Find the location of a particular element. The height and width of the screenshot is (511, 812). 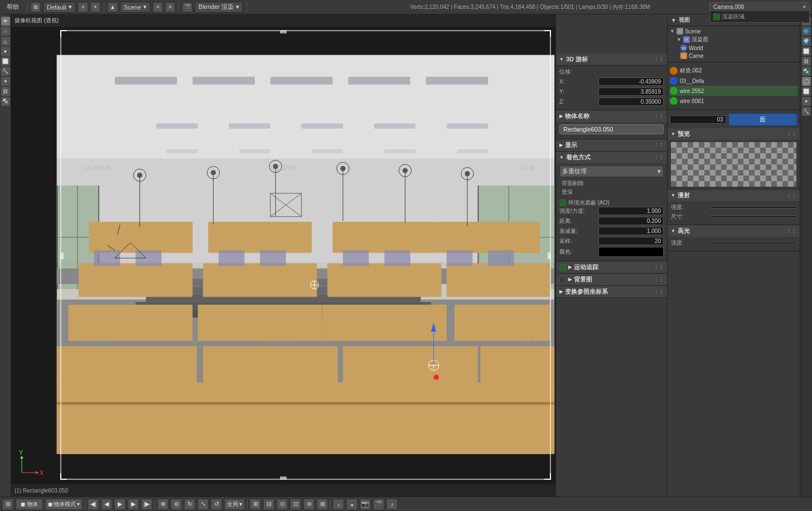

decay-label: 衰减量: is located at coordinates (579, 231).